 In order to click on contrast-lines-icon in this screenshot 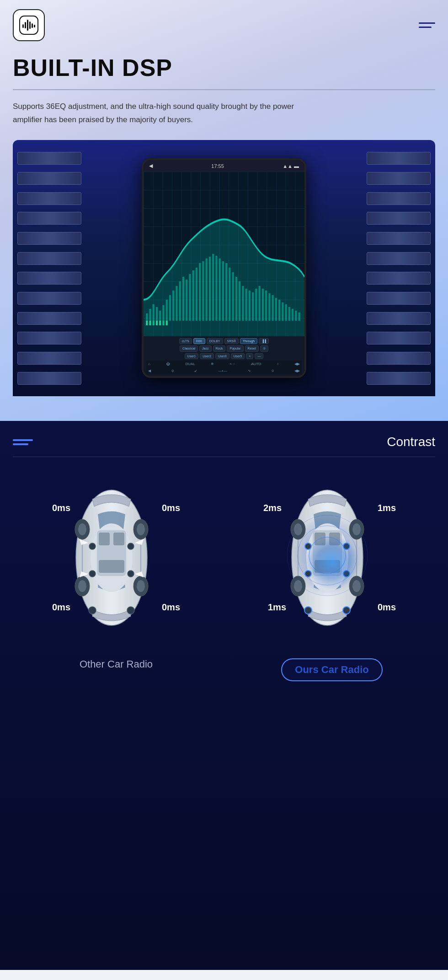, I will do `click(23, 442)`.